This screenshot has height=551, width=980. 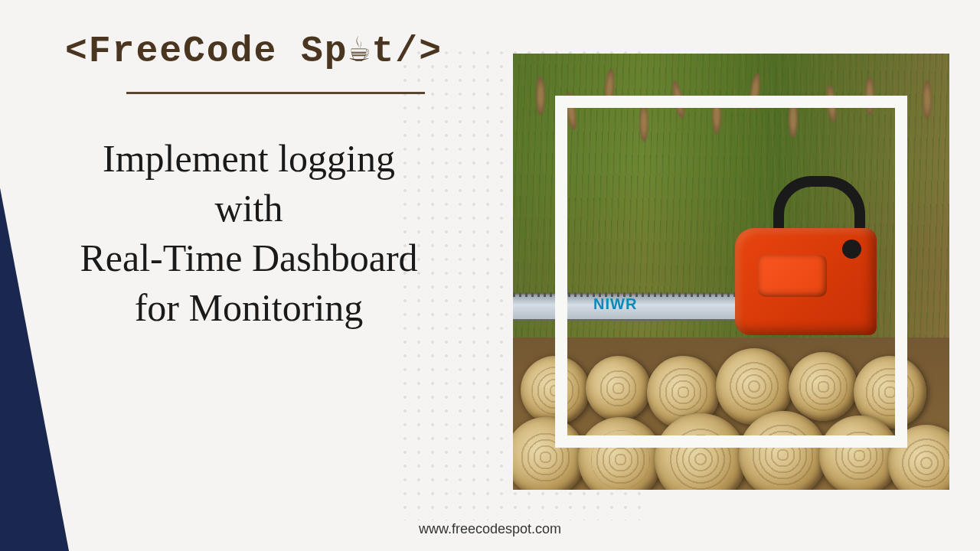 I want to click on log-pile, so click(x=731, y=398).